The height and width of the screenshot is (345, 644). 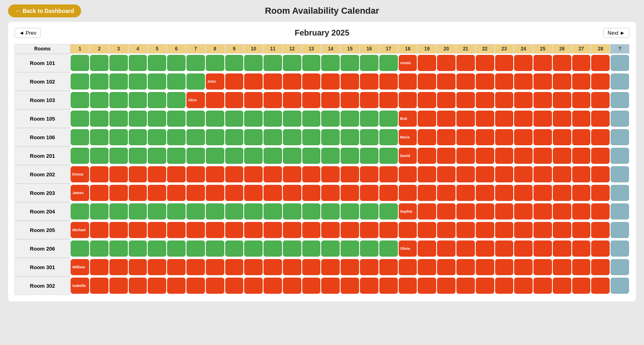 I want to click on back-to-dashboard-button: ← Back to Dashboard, so click(x=44, y=11).